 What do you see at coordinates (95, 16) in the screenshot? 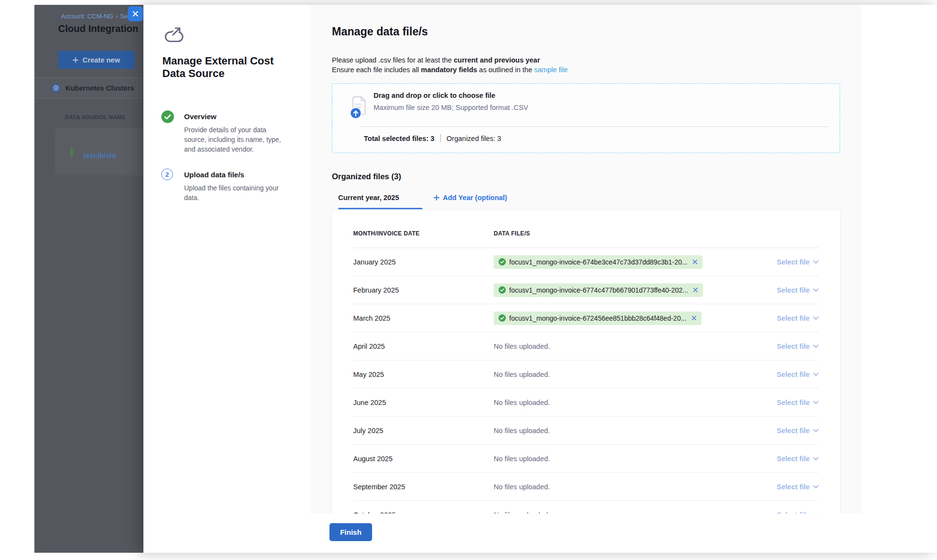
I see `breadcrumb: Account: CCM-NG›Set` at bounding box center [95, 16].